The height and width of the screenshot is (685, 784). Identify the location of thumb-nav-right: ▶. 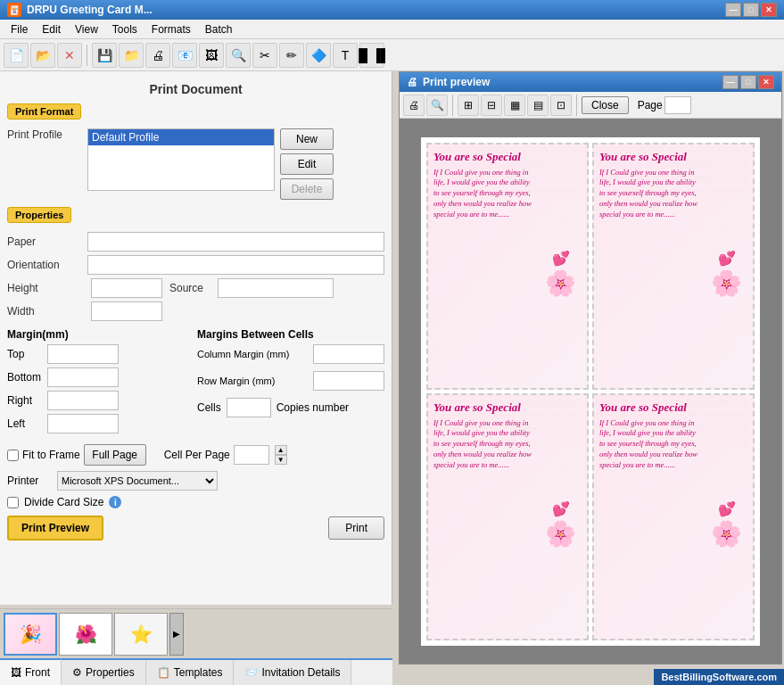
(177, 634).